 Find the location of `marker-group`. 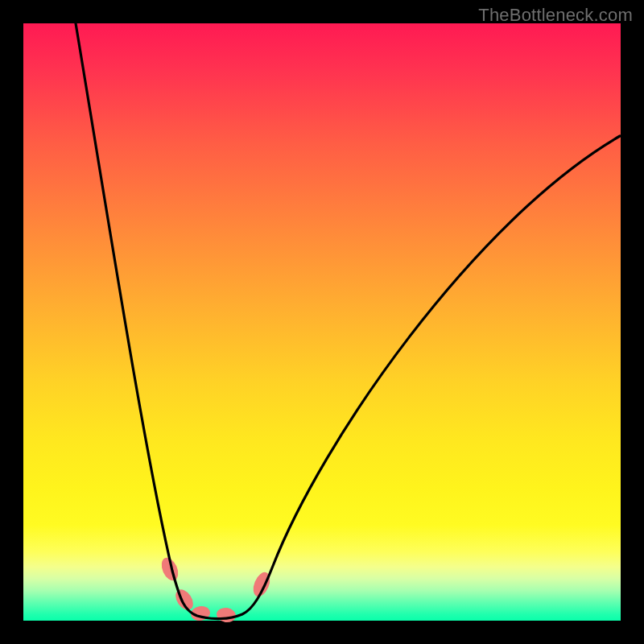

marker-group is located at coordinates (216, 589).